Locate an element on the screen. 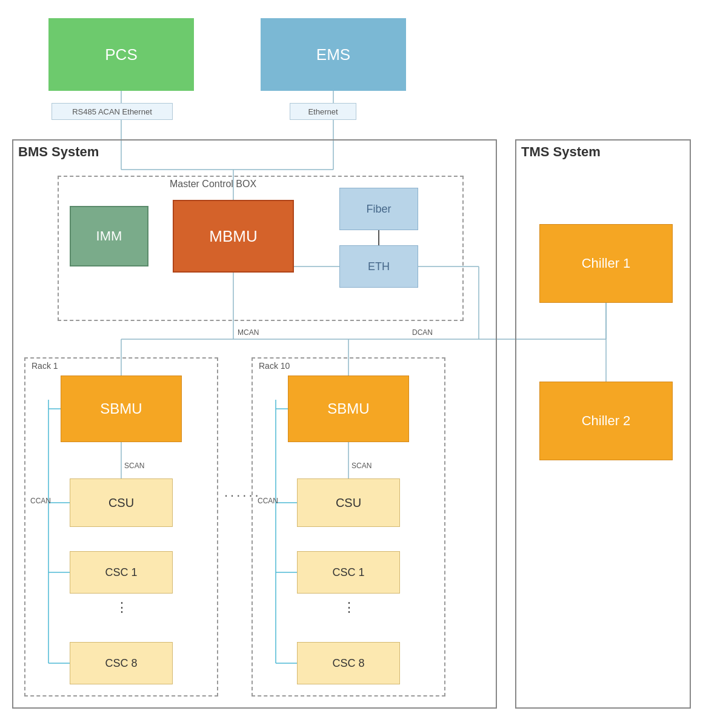 The image size is (703, 728). fiber-box: Fiber is located at coordinates (379, 209).